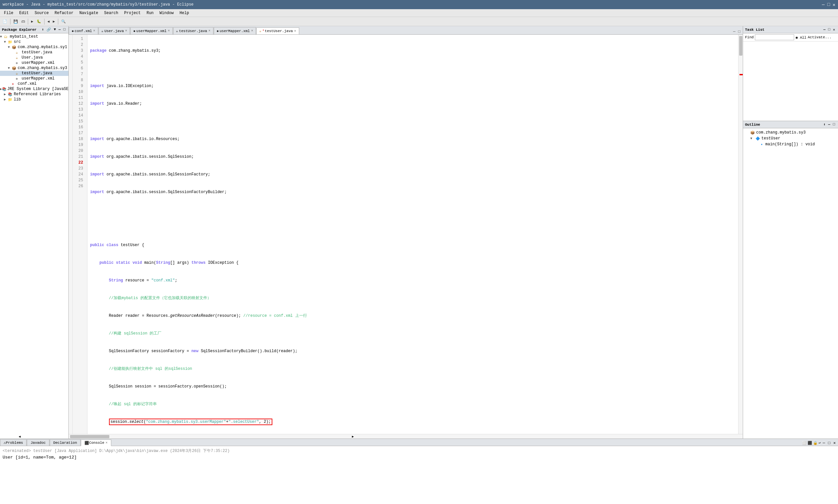 The image size is (838, 504). I want to click on view-menu-button: ▼, so click(55, 30).